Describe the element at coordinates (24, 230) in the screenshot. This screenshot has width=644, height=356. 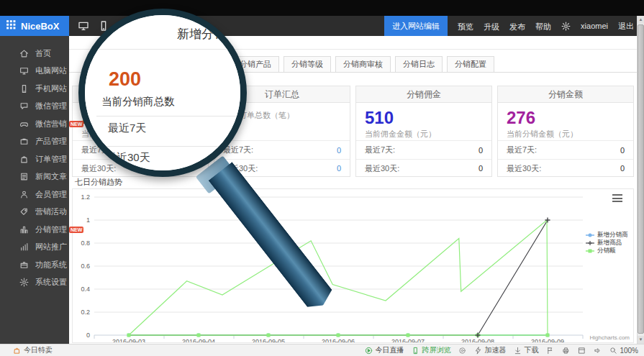
I see `distribution-icon` at that location.